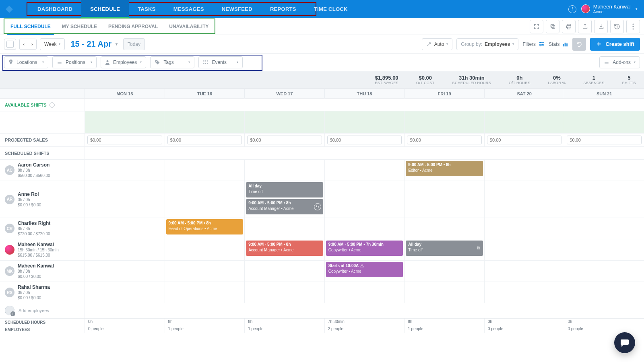 The width and height of the screenshot is (644, 362). Describe the element at coordinates (601, 27) in the screenshot. I see `import-icon` at that location.